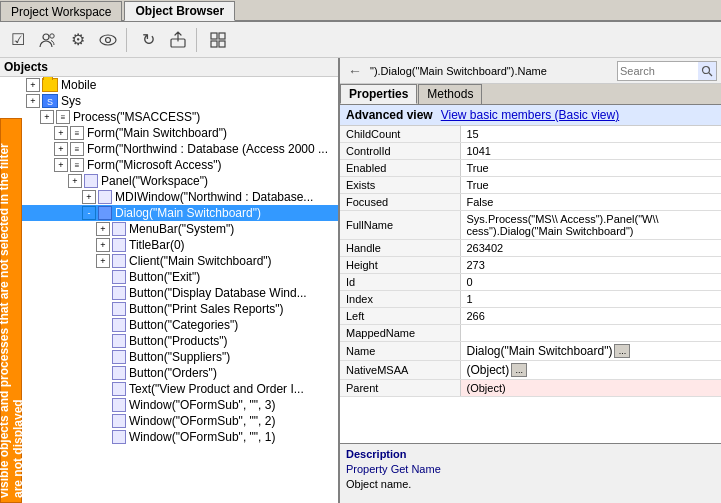  What do you see at coordinates (707, 71) in the screenshot?
I see `search-btn` at bounding box center [707, 71].